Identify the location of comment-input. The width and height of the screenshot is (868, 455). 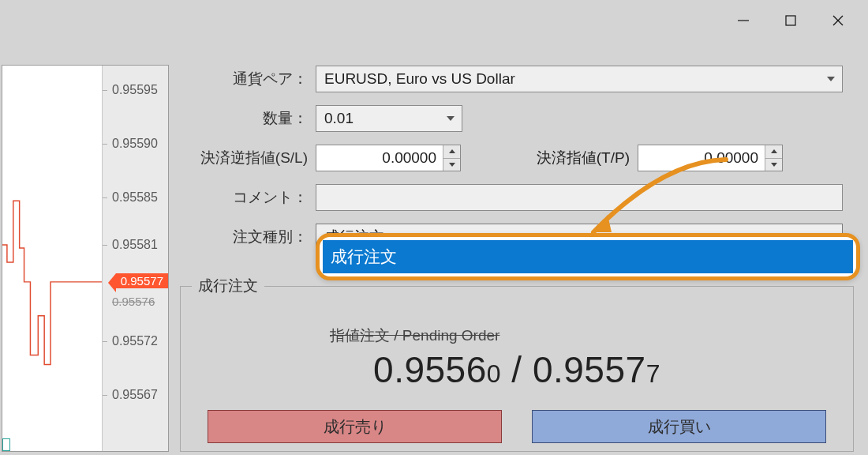
(579, 197).